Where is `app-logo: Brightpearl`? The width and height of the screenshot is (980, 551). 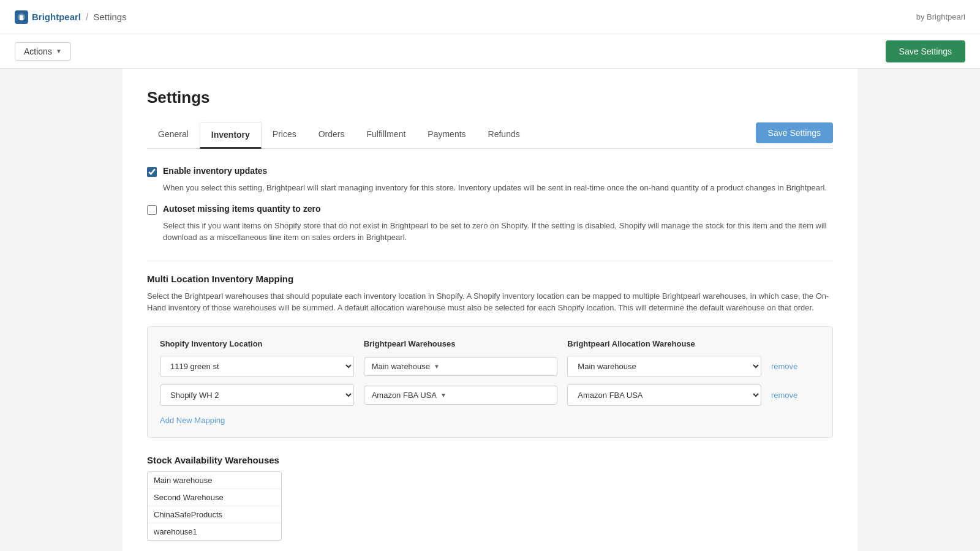 app-logo: Brightpearl is located at coordinates (48, 17).